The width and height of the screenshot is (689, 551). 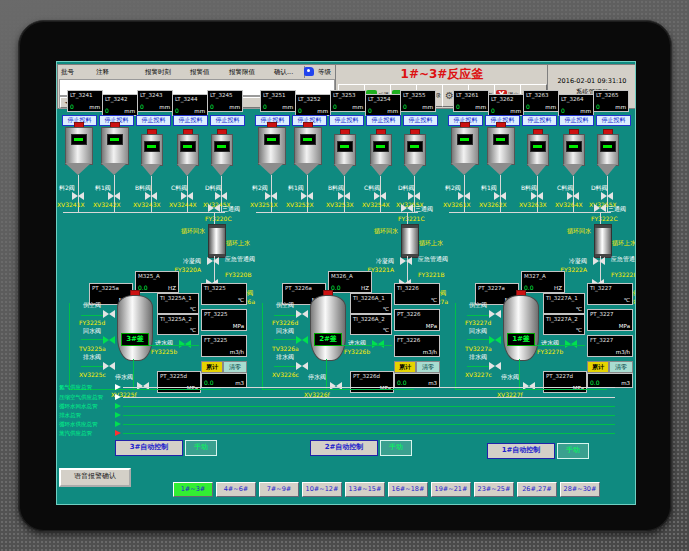 What do you see at coordinates (154, 120) in the screenshot?
I see `stop-feed-label: 停止投料` at bounding box center [154, 120].